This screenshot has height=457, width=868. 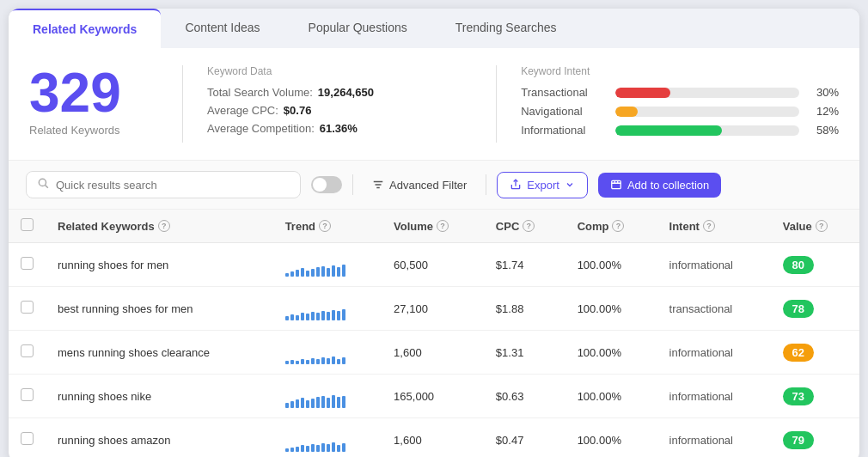 I want to click on th-volume-help-icon: ?, so click(x=443, y=226).